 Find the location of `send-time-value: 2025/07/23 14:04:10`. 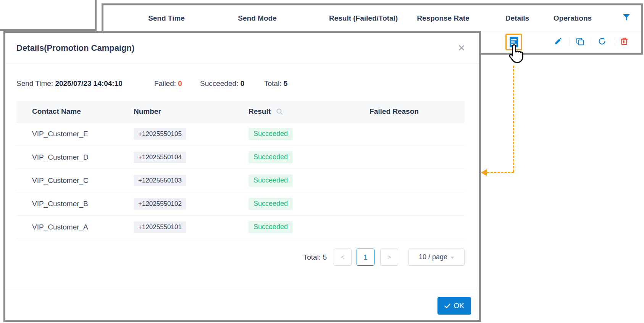

send-time-value: 2025/07/23 14:04:10 is located at coordinates (89, 83).